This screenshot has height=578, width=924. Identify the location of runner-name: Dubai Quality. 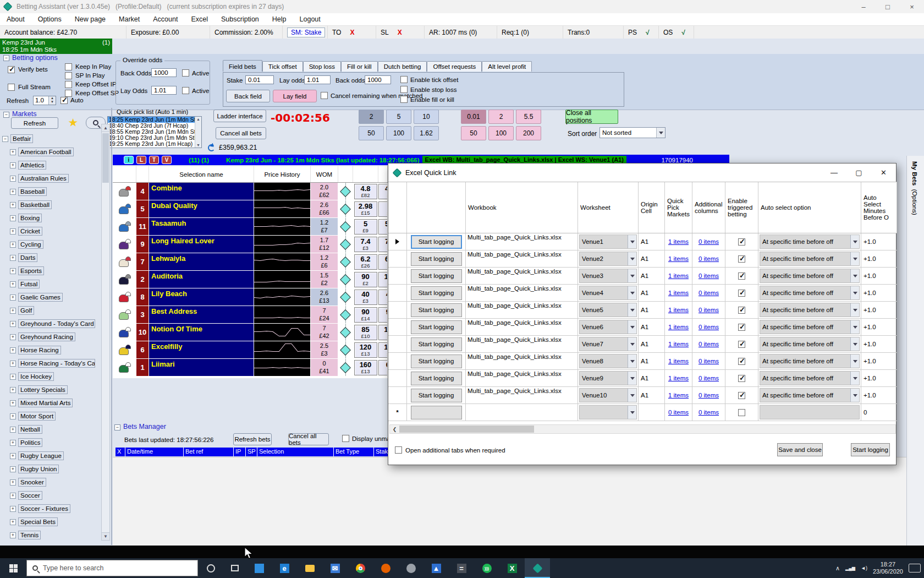
(201, 209).